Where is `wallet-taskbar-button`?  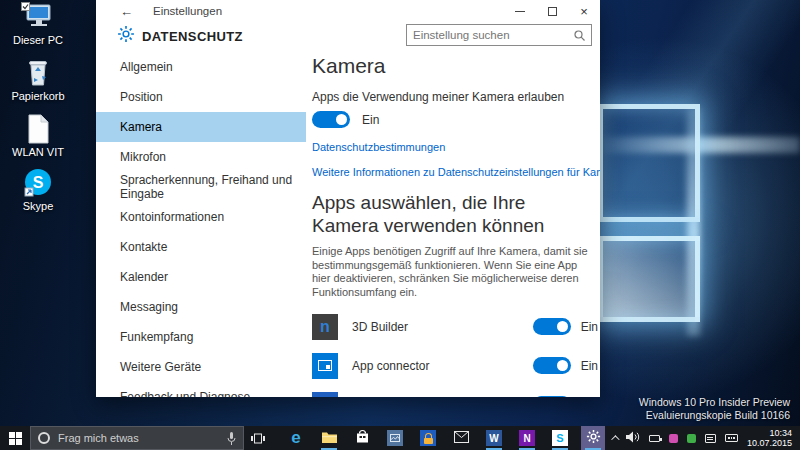
wallet-taskbar-button is located at coordinates (428, 438).